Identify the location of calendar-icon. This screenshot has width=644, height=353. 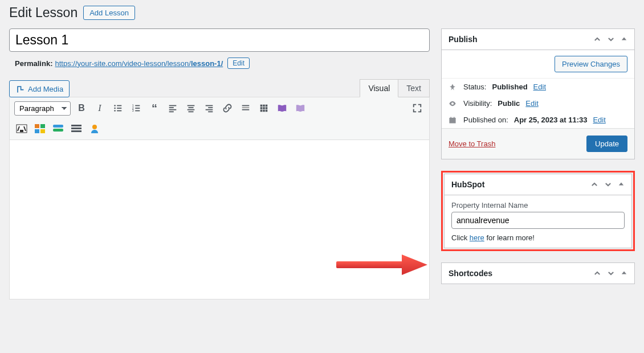
(453, 120).